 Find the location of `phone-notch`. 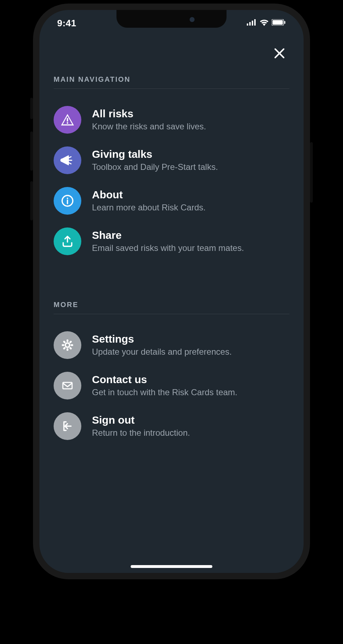

phone-notch is located at coordinates (172, 19).